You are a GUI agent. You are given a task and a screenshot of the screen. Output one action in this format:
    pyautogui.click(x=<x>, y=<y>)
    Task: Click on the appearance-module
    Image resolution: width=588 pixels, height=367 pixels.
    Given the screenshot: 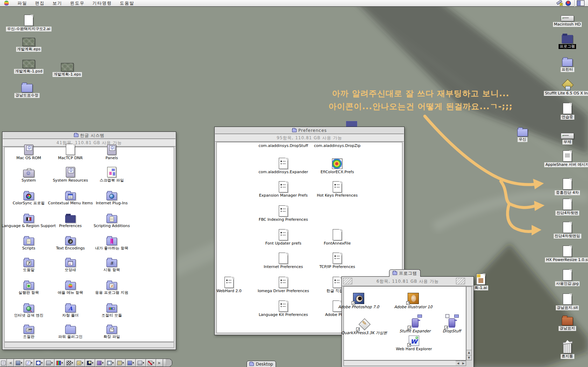 What is the action you would take?
    pyautogui.click(x=100, y=363)
    